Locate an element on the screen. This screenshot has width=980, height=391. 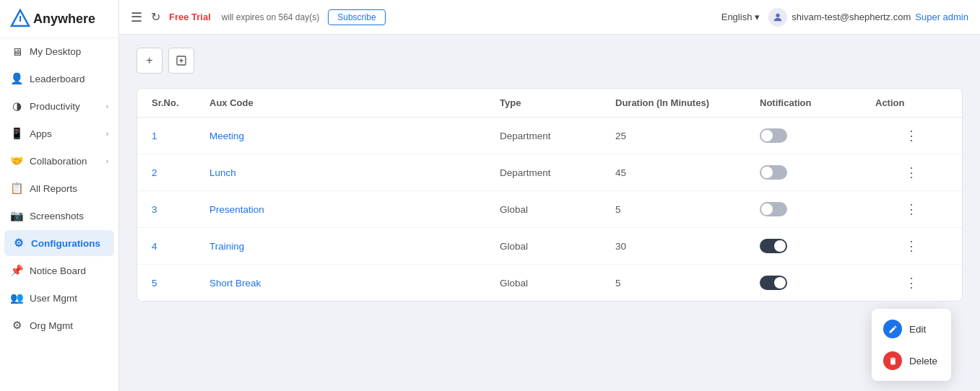
row-duration-0: 25 is located at coordinates (688, 136).